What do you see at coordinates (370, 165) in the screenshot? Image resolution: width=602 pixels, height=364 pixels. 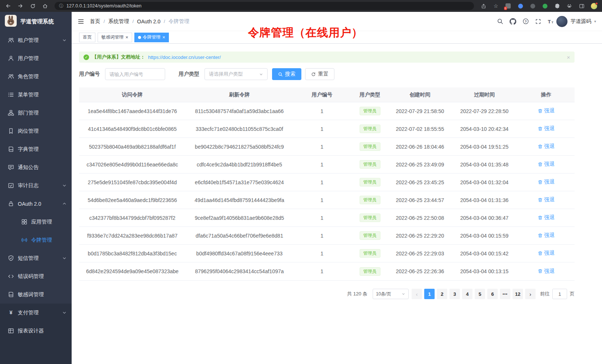 I see `user-type-cell: 管理员` at bounding box center [370, 165].